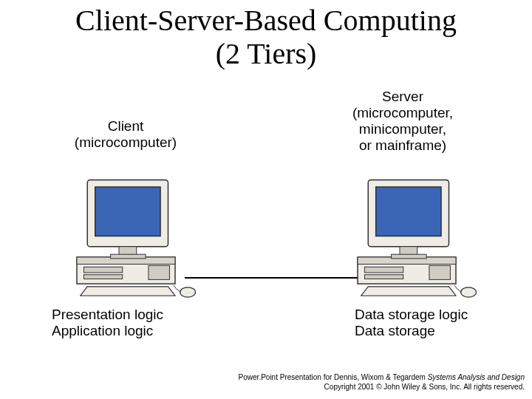 This screenshot has height=399, width=532. I want to click on client-label: Client (microcomputer), so click(126, 134).